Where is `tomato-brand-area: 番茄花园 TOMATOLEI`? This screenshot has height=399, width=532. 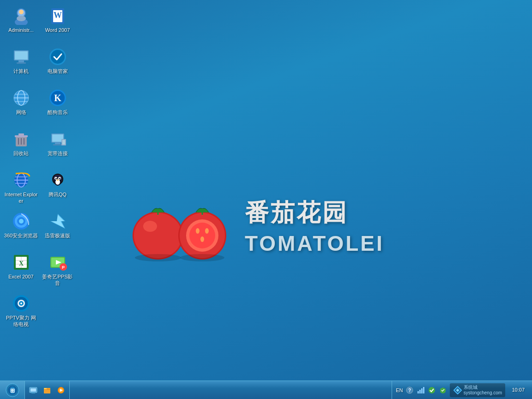
tomato-brand-area: 番茄花园 TOMATOLEI is located at coordinates (286, 226).